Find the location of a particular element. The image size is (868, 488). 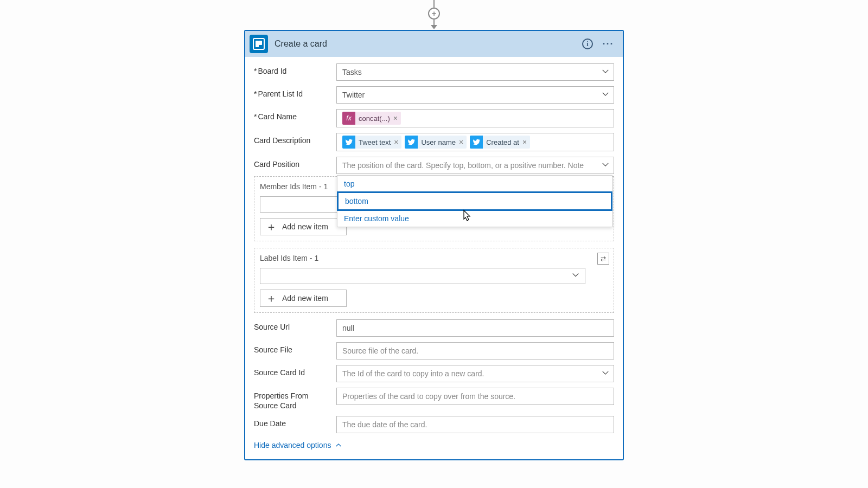

add-member-item: ＋ Add new item is located at coordinates (303, 227).